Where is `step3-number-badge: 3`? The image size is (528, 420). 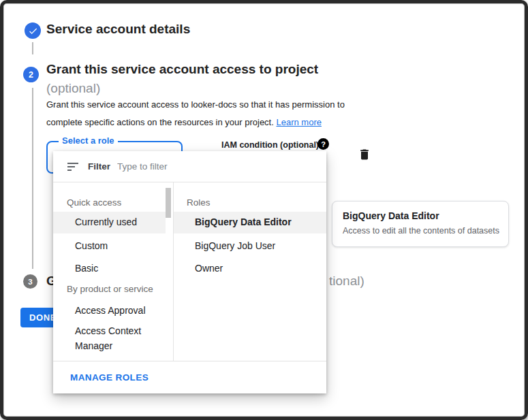 step3-number-badge: 3 is located at coordinates (30, 282).